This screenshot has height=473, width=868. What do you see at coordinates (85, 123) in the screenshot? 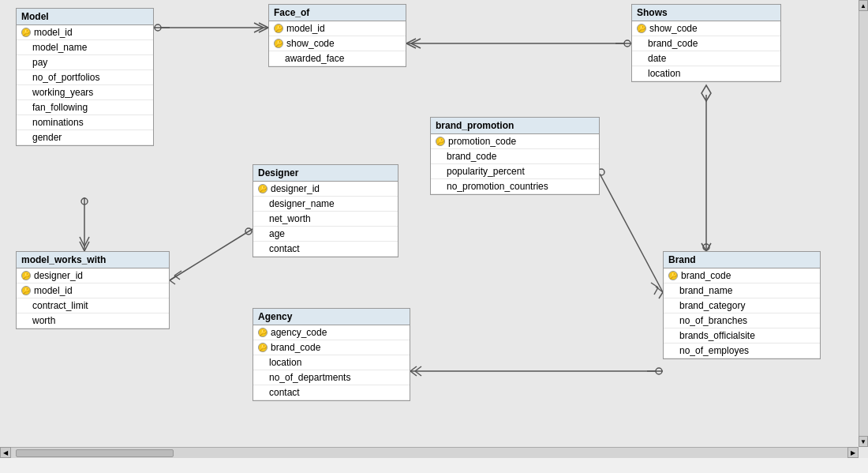
I see `table-row: nominations` at bounding box center [85, 123].